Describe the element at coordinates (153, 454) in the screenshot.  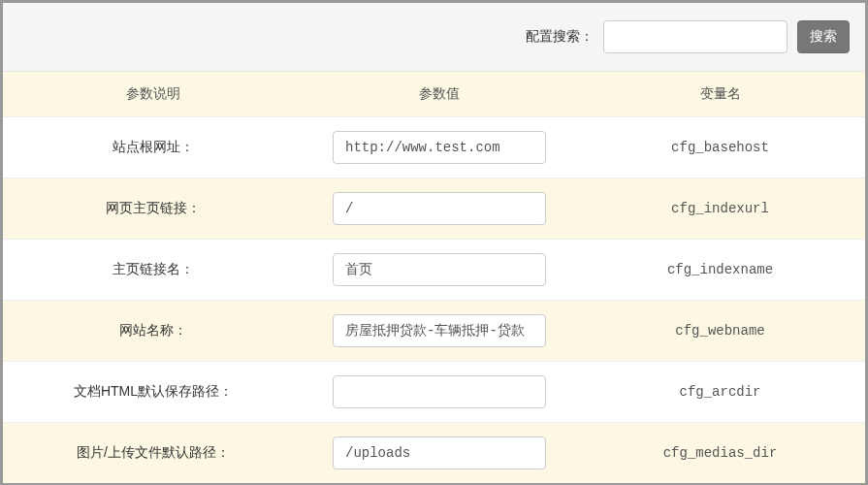
I see `param-desc: 图片/上传文件默认路径：` at that location.